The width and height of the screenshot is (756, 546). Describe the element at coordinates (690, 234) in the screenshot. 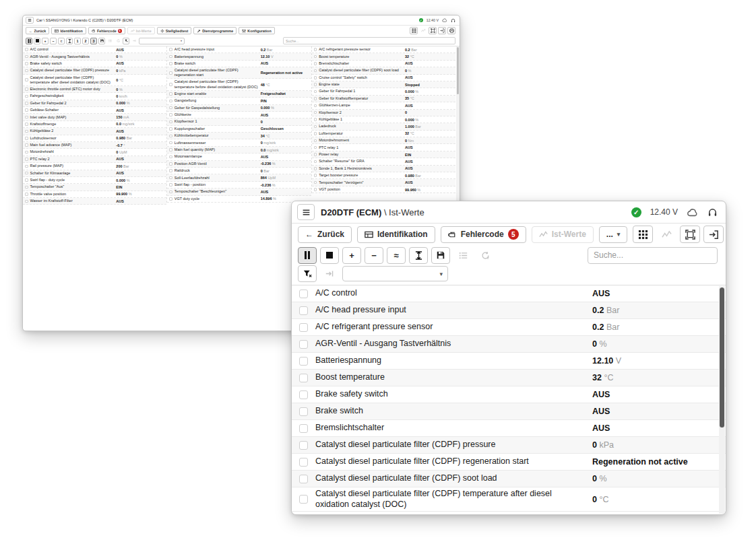

I see `fullscreen-button` at that location.